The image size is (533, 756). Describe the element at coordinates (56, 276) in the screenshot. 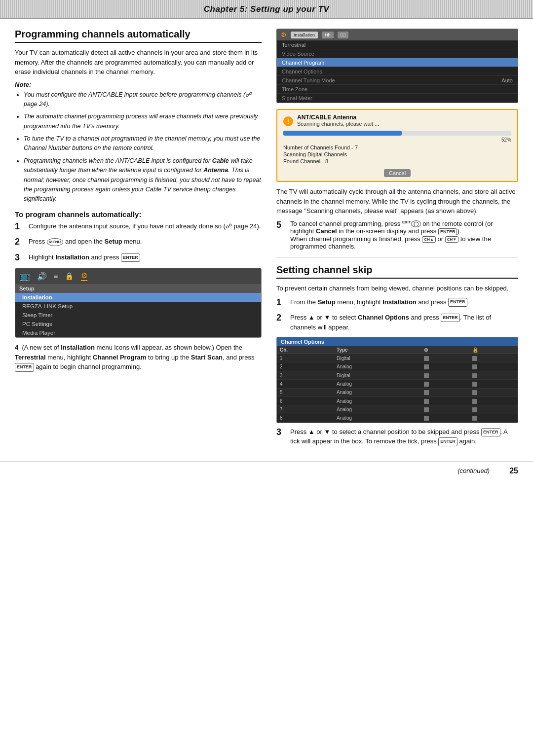

I see `horizontal-lines-icon: ≡` at that location.